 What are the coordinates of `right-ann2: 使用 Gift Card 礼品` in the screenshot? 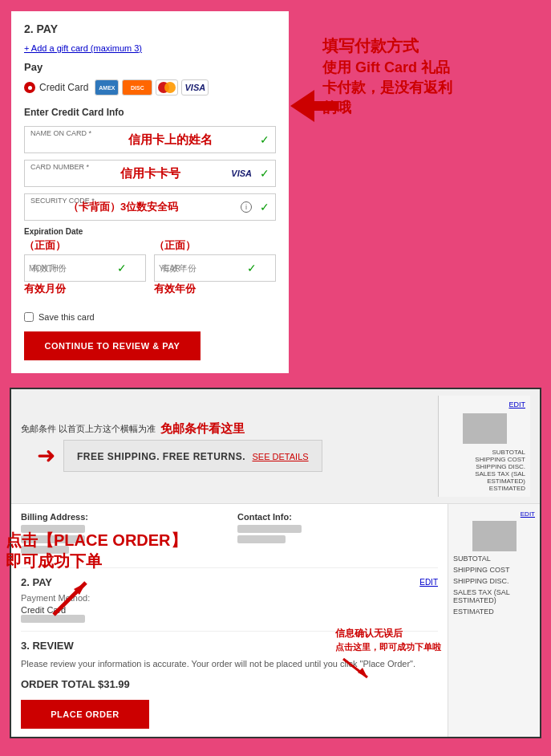 It's located at (428, 67).